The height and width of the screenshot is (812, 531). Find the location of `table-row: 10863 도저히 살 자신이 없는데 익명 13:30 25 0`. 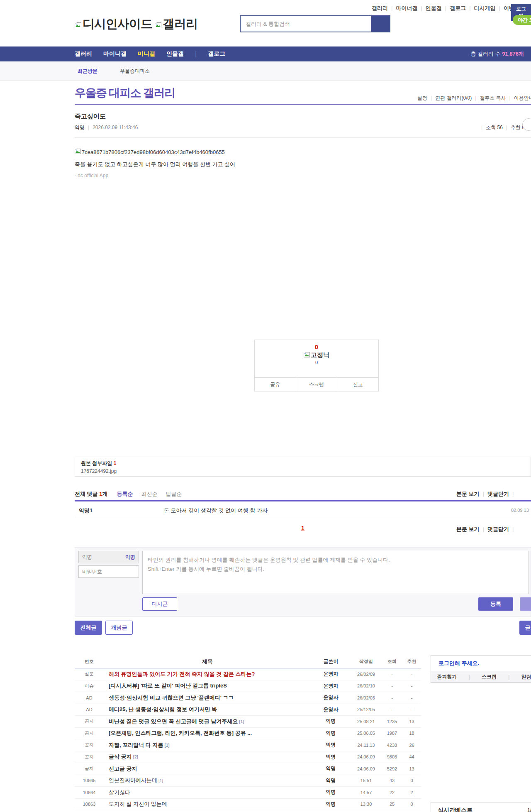

table-row: 10863 도저히 살 자신이 없는데 익명 13:30 25 0 is located at coordinates (248, 805).